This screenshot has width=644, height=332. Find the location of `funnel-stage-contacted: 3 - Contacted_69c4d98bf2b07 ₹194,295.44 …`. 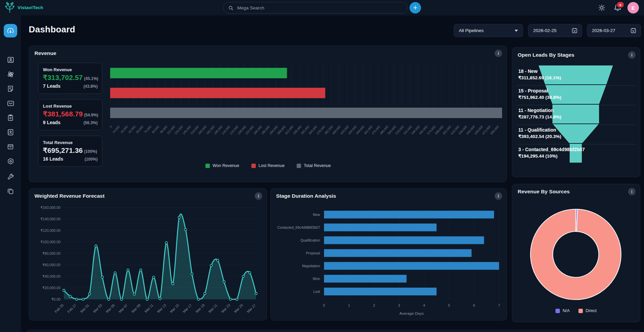

funnel-stage-contacted: 3 - Contacted_69c4d98bf2b07 ₹194,295.44 … is located at coordinates (551, 153).